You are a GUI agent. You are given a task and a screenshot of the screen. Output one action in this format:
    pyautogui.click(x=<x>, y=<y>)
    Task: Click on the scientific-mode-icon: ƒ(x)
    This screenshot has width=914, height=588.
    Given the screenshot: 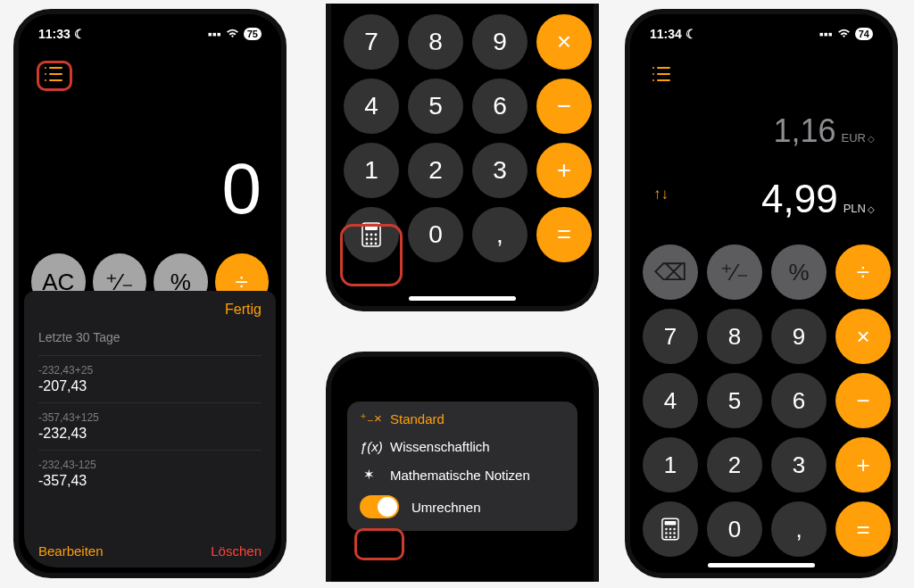 What is the action you would take?
    pyautogui.click(x=369, y=446)
    